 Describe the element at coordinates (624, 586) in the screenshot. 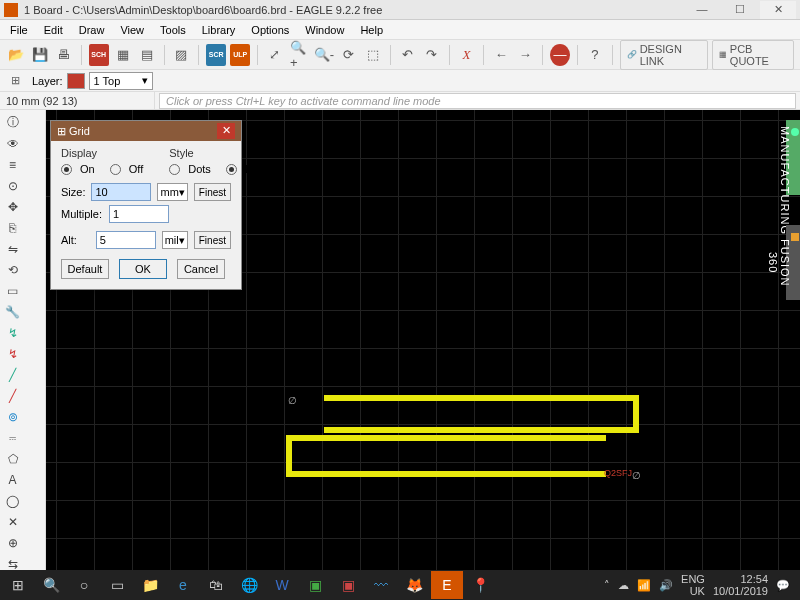

I see `onedrive-icon: ☁` at that location.